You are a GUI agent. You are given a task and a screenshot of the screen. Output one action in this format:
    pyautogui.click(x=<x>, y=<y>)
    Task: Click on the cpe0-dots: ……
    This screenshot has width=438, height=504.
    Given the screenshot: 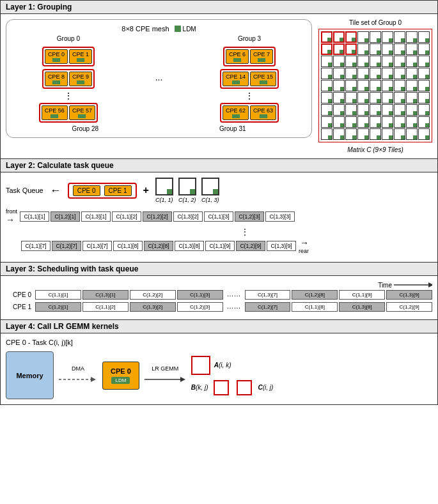 What is the action you would take?
    pyautogui.click(x=234, y=295)
    